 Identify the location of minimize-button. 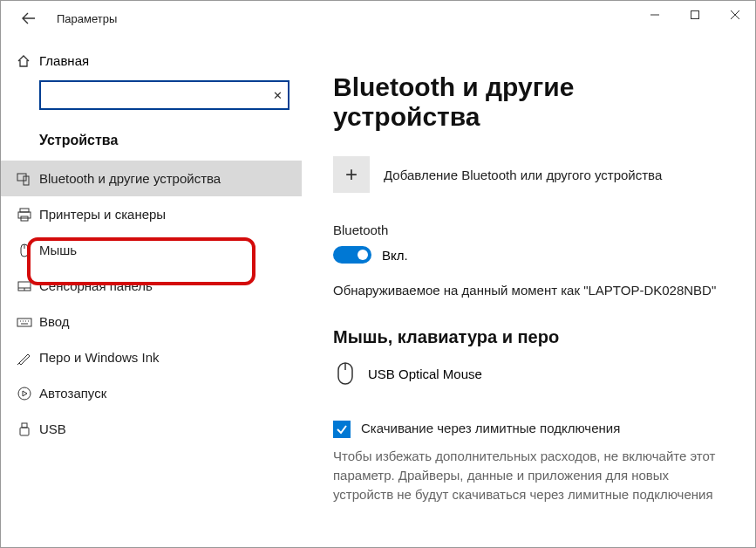
(655, 15).